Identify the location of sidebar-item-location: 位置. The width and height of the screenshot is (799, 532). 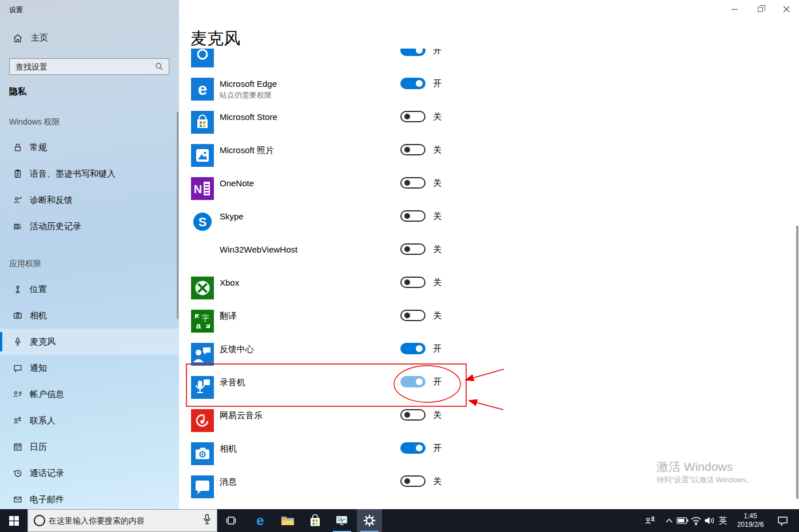
(89, 289).